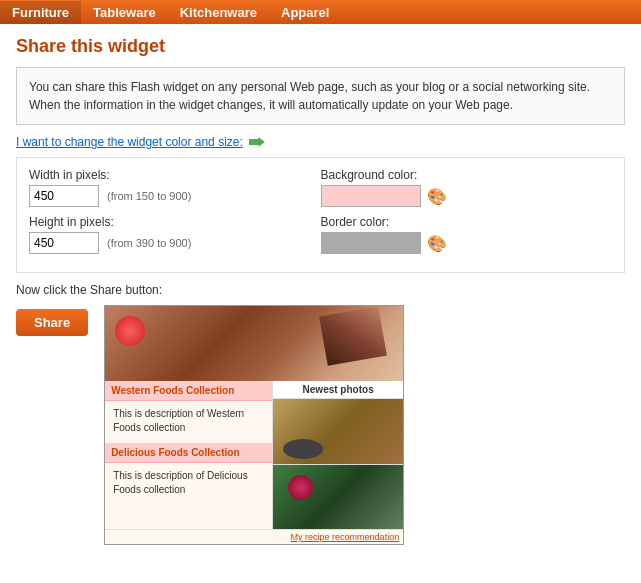 The image size is (641, 583). Describe the element at coordinates (320, 142) in the screenshot. I see `toggle-section: I want to change the widget color and si…` at that location.